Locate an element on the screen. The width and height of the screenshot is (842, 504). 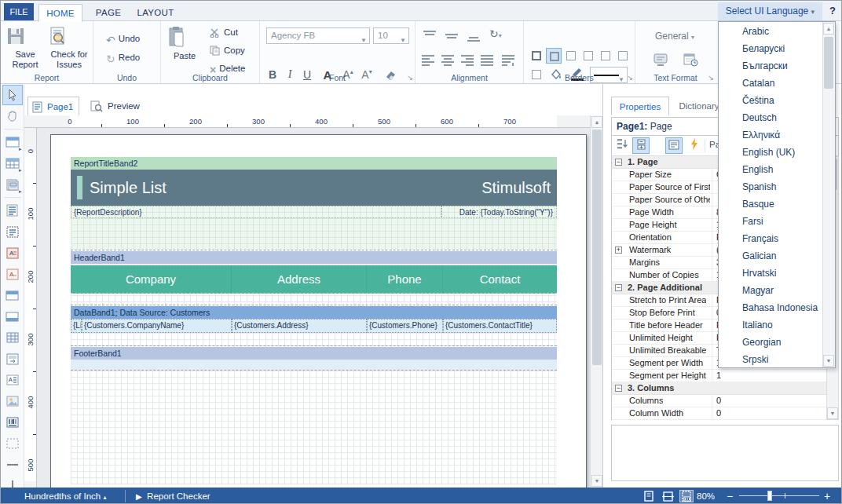
scroll-up-icon: ▲ is located at coordinates (829, 28).